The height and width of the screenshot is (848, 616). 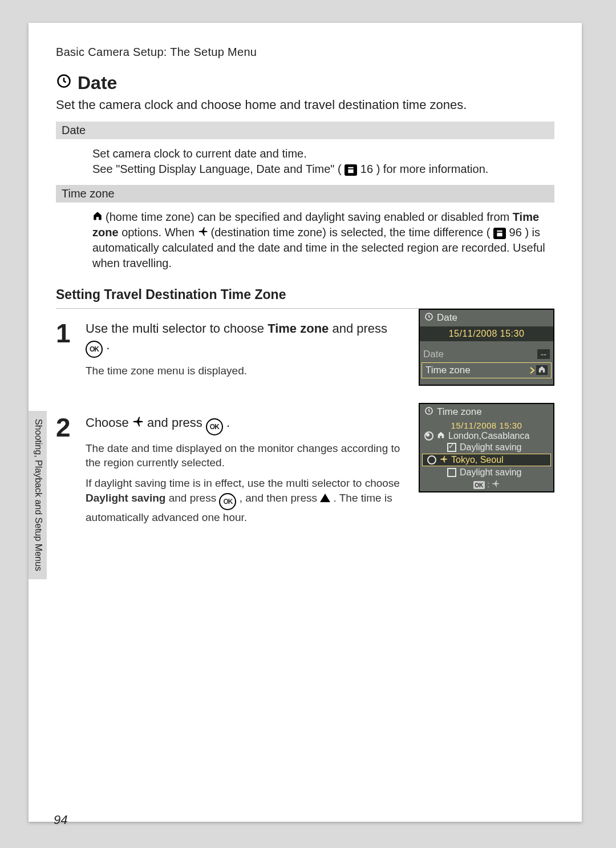 What do you see at coordinates (244, 455) in the screenshot?
I see `step-note: The date and time displayed on the monit…` at bounding box center [244, 455].